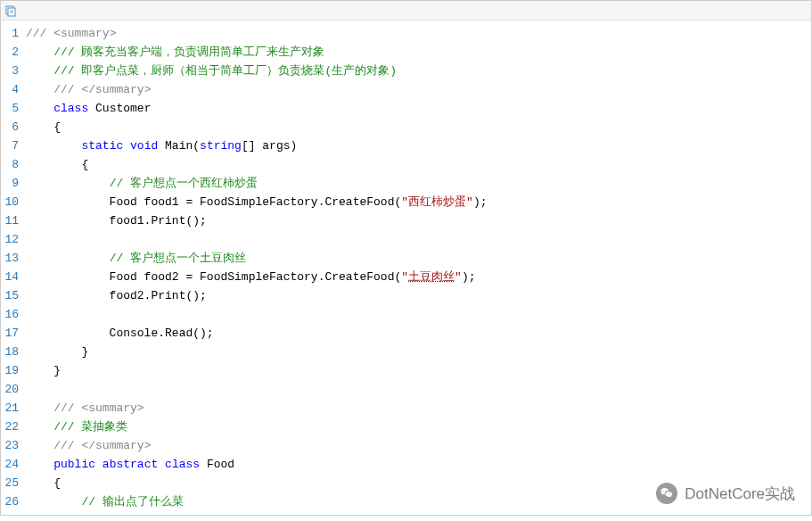  I want to click on code-line: public abstract class Food, so click(419, 464).